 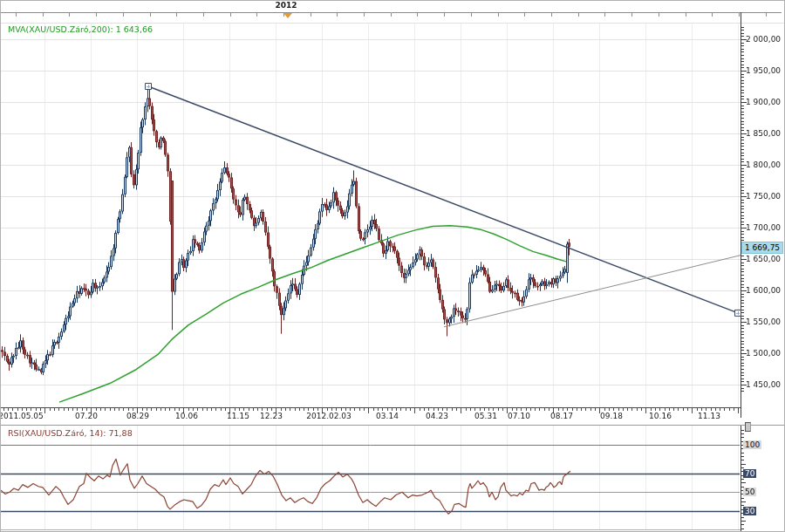 I want to click on last-price-badge: 1 669,75, so click(x=762, y=248).